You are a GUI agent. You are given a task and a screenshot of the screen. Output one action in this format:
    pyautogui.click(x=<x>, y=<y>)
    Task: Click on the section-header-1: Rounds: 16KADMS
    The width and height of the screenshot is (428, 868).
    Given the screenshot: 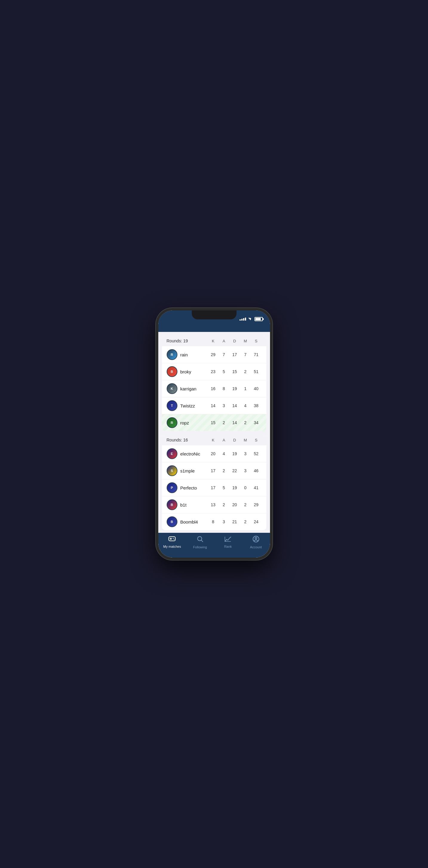 What is the action you would take?
    pyautogui.click(x=214, y=440)
    